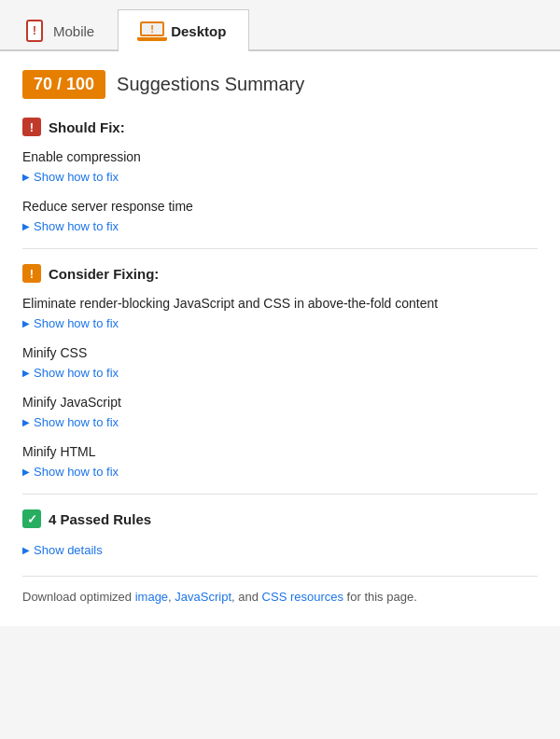 The width and height of the screenshot is (560, 739). Describe the element at coordinates (151, 597) in the screenshot. I see `footer-link-image: image` at that location.